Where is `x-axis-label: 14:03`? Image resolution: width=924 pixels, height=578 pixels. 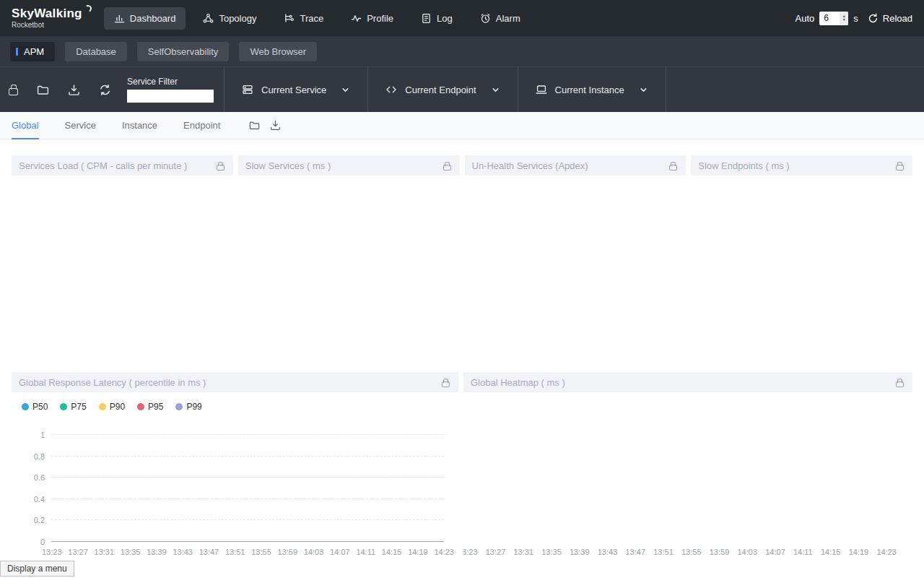
x-axis-label: 14:03 is located at coordinates (748, 552).